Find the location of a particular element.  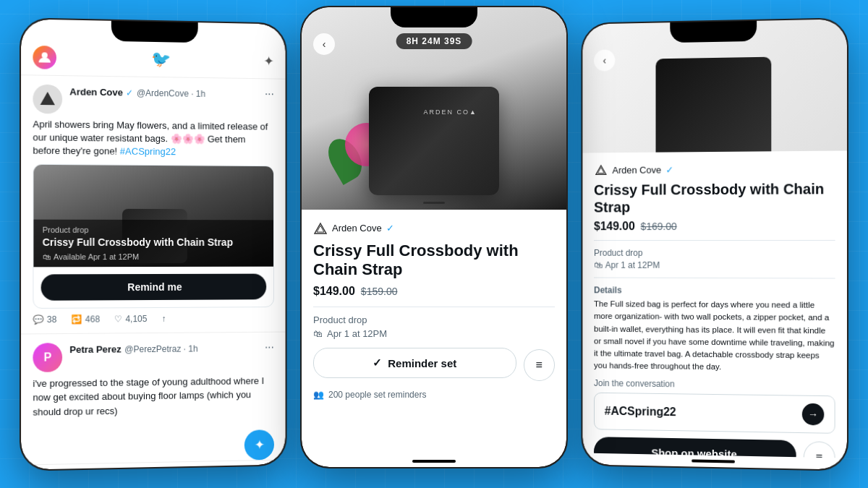

reminder-set-label: Reminder set is located at coordinates (422, 363).